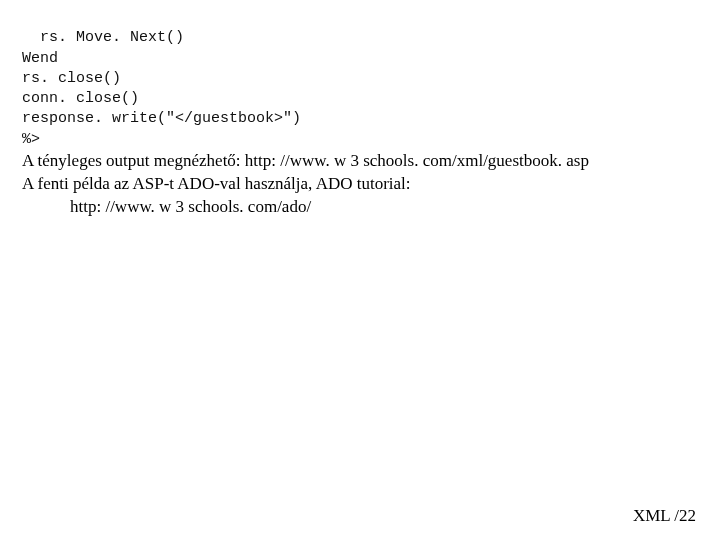  Describe the element at coordinates (306, 160) in the screenshot. I see `prose-line: A tényleges output megnézhető: http: //w…` at that location.